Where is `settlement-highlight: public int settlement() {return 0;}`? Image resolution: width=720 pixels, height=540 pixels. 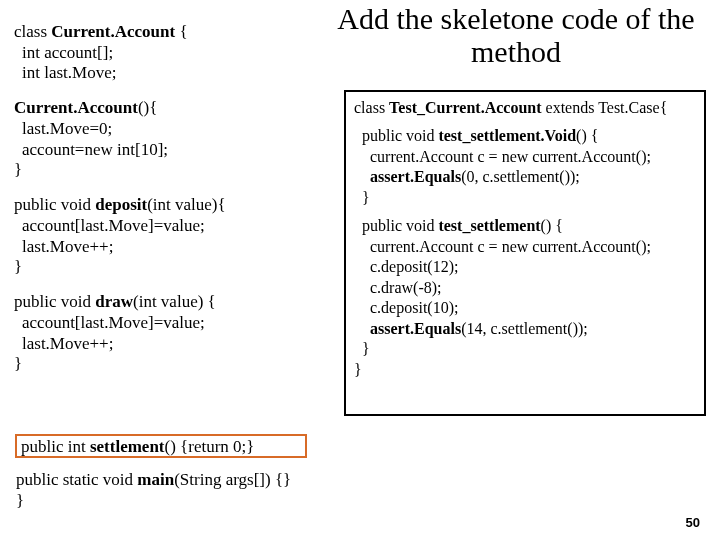
settlement-highlight: public int settlement() {return 0;} is located at coordinates (161, 446).